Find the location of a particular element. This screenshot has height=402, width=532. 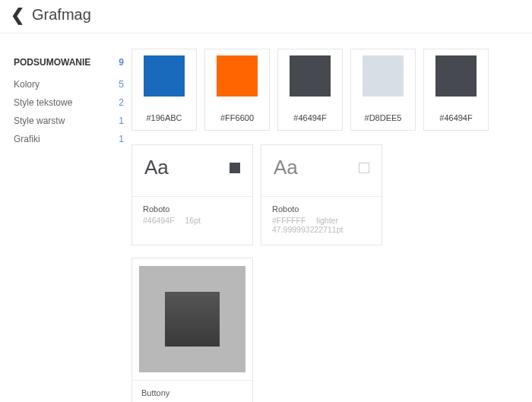

layer-inner-box is located at coordinates (192, 319).